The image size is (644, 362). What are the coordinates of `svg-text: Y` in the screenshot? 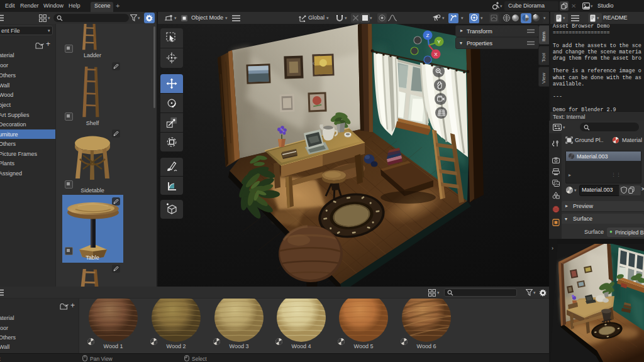 It's located at (439, 41).